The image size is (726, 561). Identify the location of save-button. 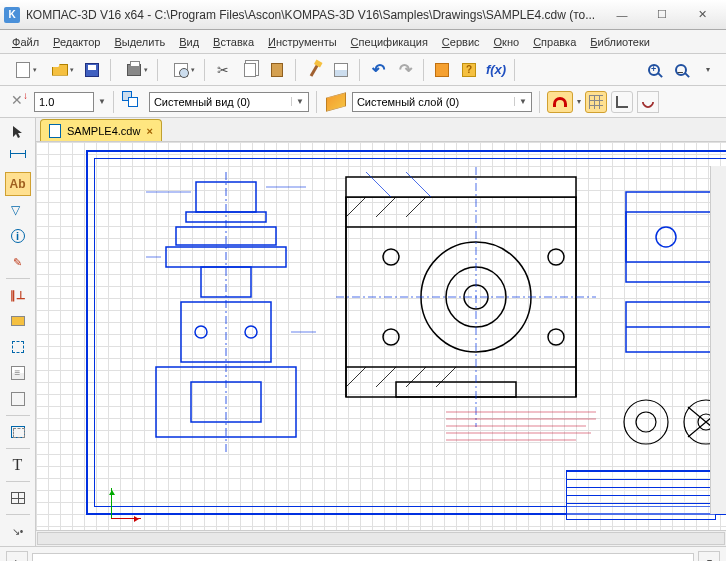
(92, 70).